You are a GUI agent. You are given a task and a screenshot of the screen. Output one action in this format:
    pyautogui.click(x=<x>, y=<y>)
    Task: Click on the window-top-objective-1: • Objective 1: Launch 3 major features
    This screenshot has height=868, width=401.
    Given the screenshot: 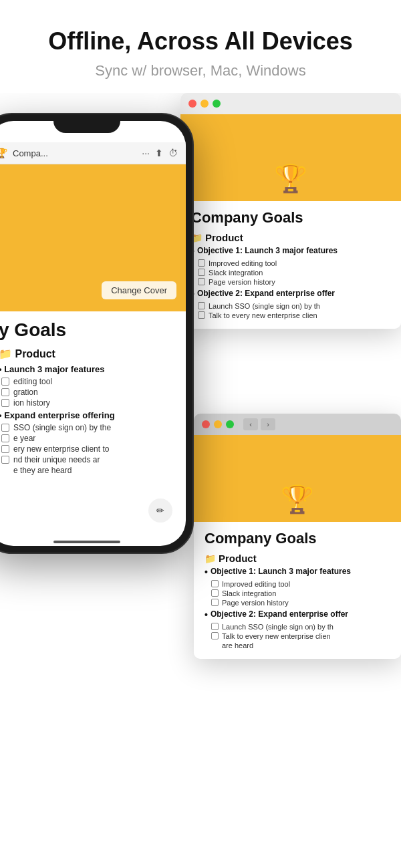 What is the action you would take?
    pyautogui.click(x=291, y=251)
    